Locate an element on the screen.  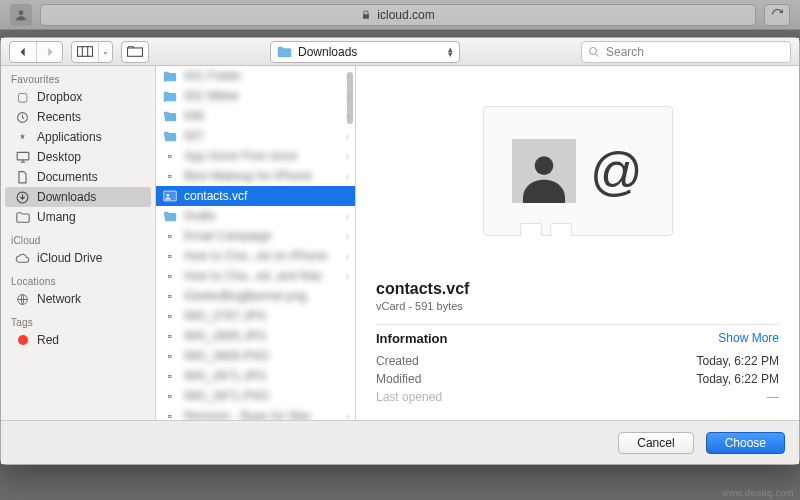
sidebar-item-downloads: Downloads is located at coordinates (78, 197).